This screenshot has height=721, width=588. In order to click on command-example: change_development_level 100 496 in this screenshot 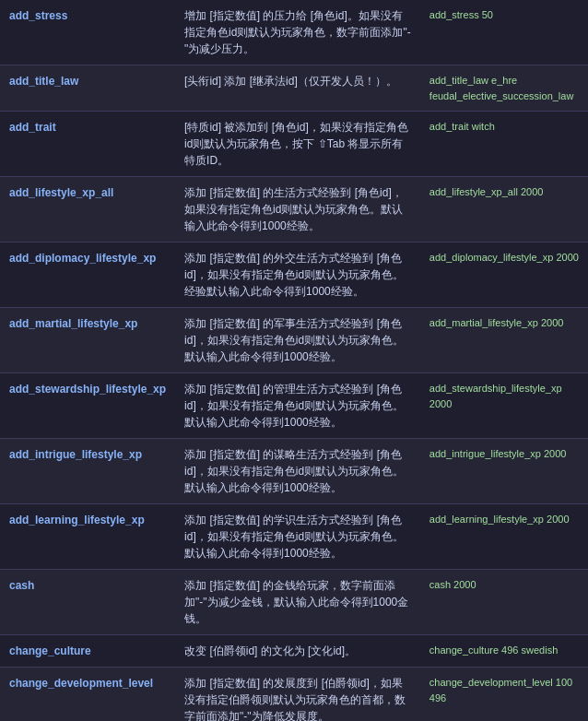, I will do `click(504, 695)`.